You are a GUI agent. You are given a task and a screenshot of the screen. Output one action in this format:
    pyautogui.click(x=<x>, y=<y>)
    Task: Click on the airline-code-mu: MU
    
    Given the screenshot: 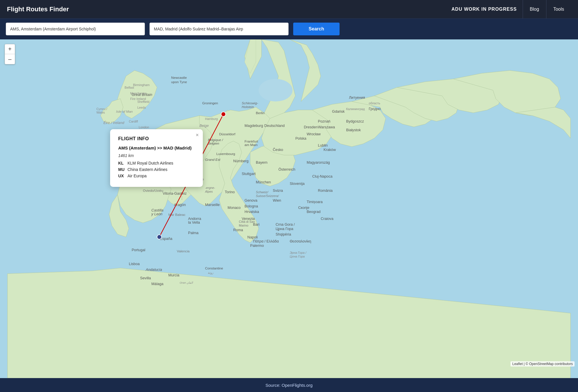 What is the action you would take?
    pyautogui.click(x=122, y=169)
    